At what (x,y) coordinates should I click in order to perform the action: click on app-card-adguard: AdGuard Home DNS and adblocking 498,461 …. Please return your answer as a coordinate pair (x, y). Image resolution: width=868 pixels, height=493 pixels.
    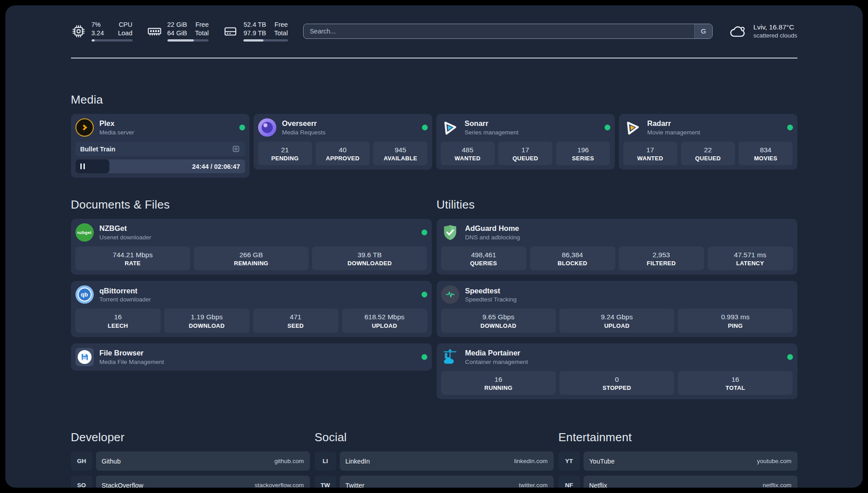
    Looking at the image, I should click on (617, 246).